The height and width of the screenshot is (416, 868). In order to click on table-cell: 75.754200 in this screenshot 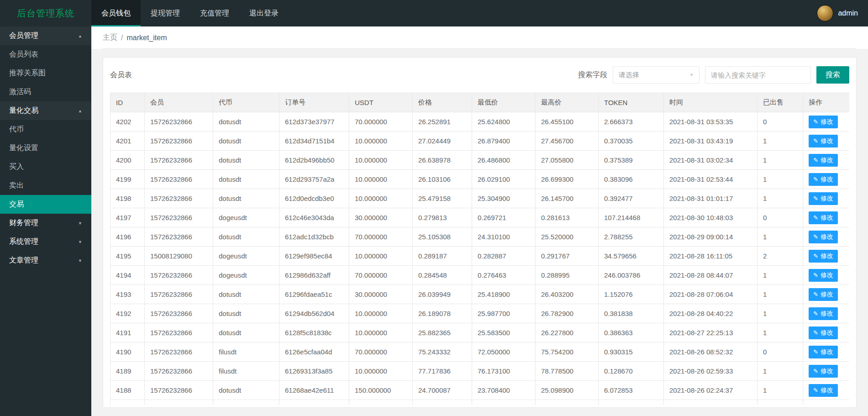, I will do `click(567, 352)`.